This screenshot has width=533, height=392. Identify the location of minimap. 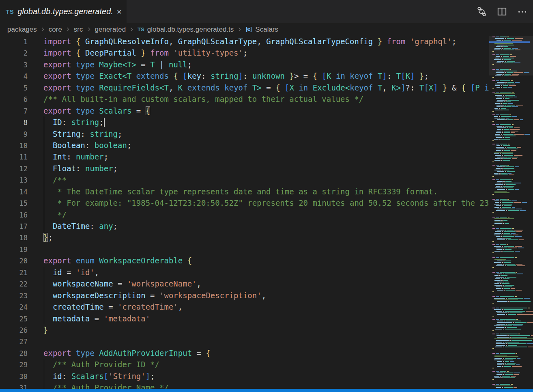
(511, 212).